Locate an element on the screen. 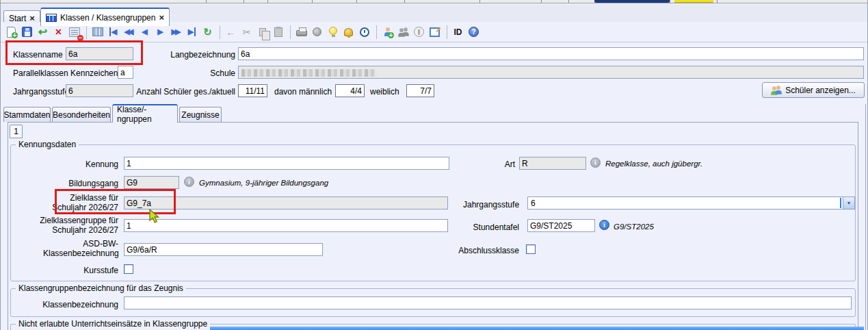 The width and height of the screenshot is (868, 330). weiblich-label: weiblich is located at coordinates (384, 92).